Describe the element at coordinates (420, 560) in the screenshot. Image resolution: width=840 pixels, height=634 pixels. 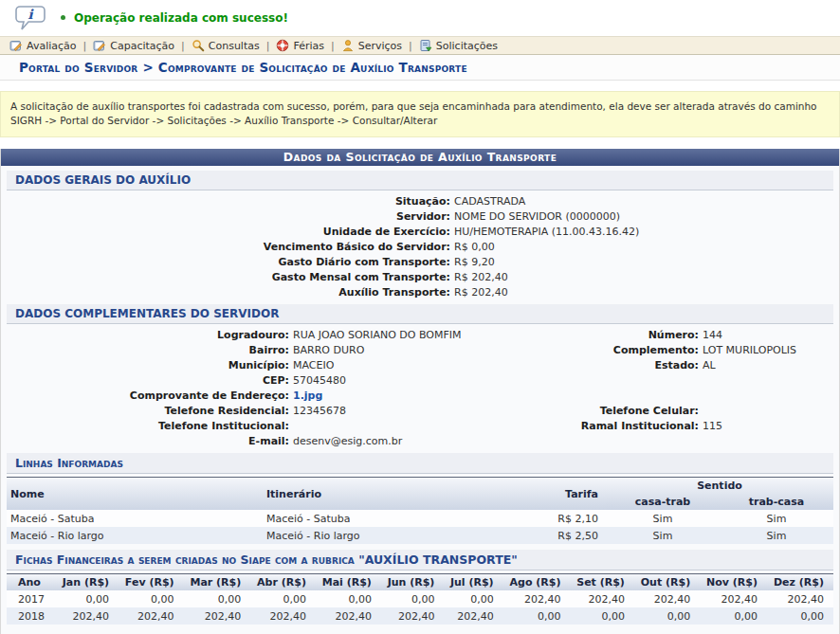
I see `section-fichas-title: Fichas Financeiras a serem criadas no Si…` at that location.